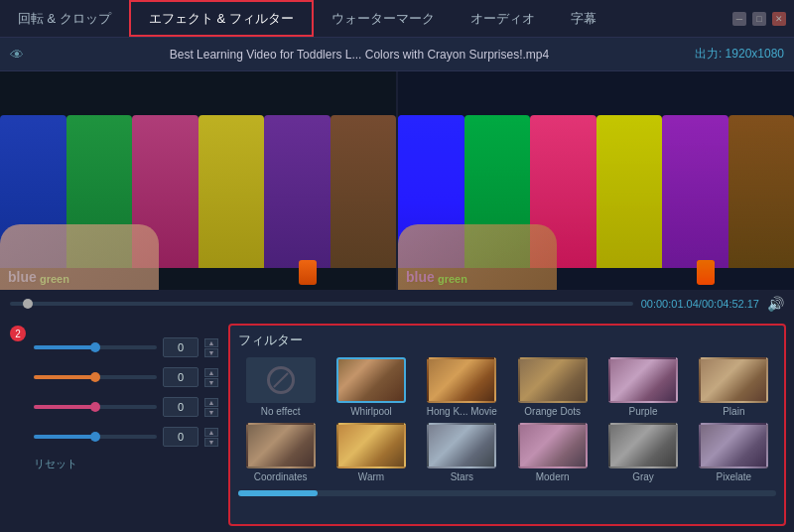  Describe the element at coordinates (462, 380) in the screenshot. I see `filter-thumb-hong-kong` at that location.